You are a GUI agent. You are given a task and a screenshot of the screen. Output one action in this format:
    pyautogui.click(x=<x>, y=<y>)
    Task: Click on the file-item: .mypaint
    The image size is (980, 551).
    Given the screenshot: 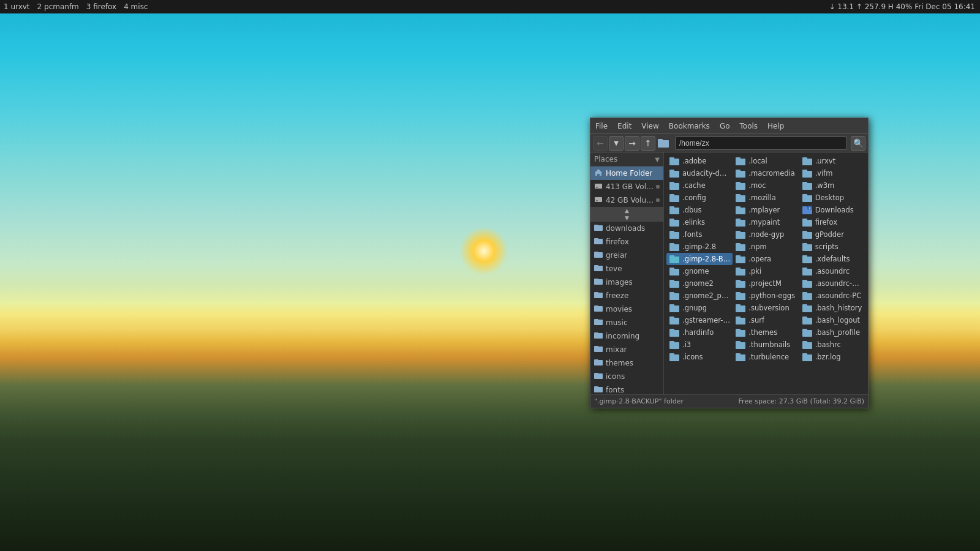 What is the action you would take?
    pyautogui.click(x=766, y=222)
    